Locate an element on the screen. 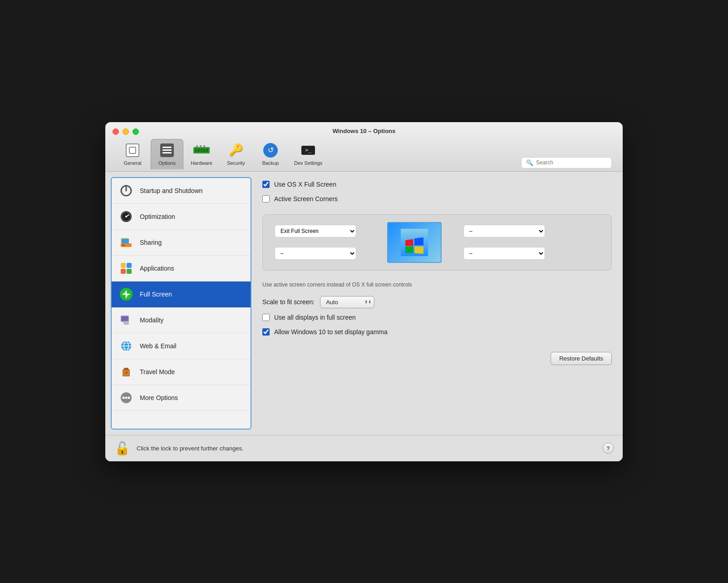 Image resolution: width=728 pixels, height=583 pixels. fullscreen-icon is located at coordinates (126, 294).